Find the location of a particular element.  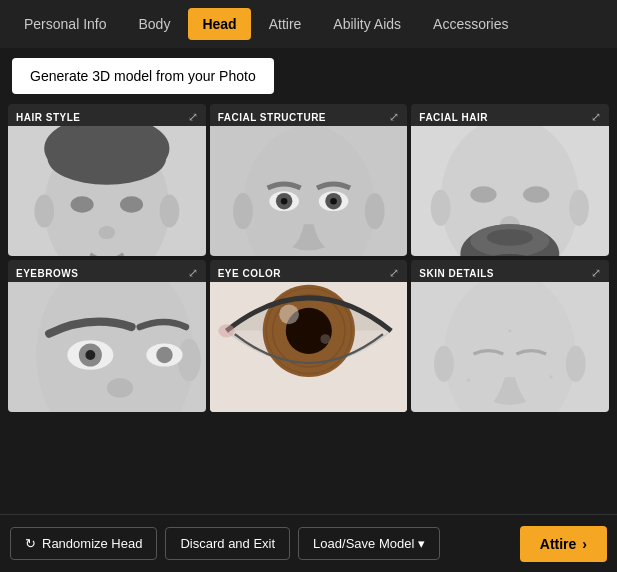

facial-structure-svg is located at coordinates (309, 191).